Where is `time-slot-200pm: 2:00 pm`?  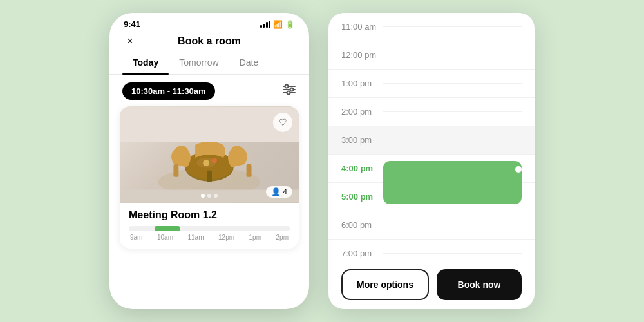 time-slot-200pm: 2:00 pm is located at coordinates (431, 112).